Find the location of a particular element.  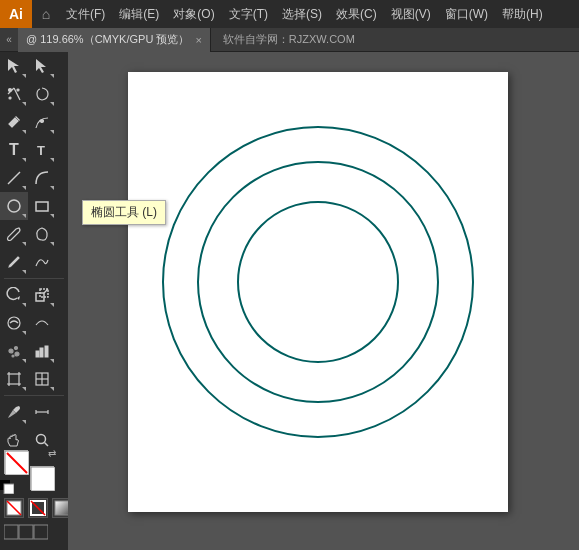

line-tool is located at coordinates (14, 178).